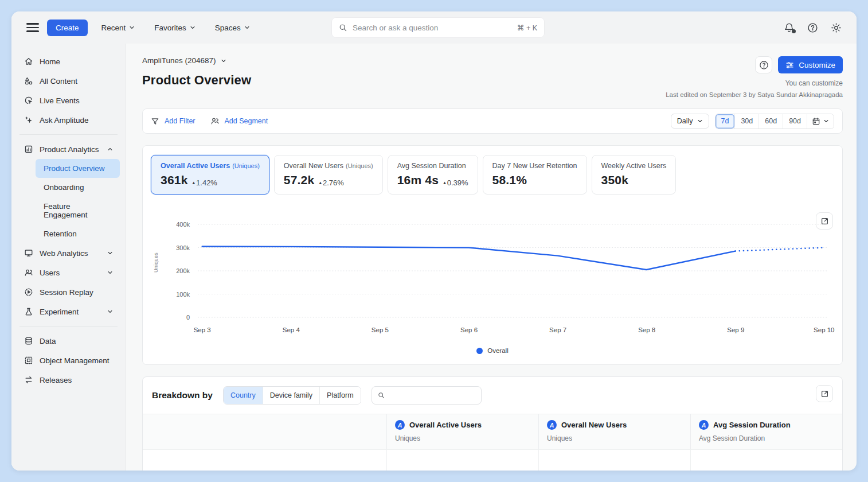 This screenshot has height=482, width=868. I want to click on breakdown-table-header: AOverall Active Users Uniques AOverall N…, so click(492, 432).